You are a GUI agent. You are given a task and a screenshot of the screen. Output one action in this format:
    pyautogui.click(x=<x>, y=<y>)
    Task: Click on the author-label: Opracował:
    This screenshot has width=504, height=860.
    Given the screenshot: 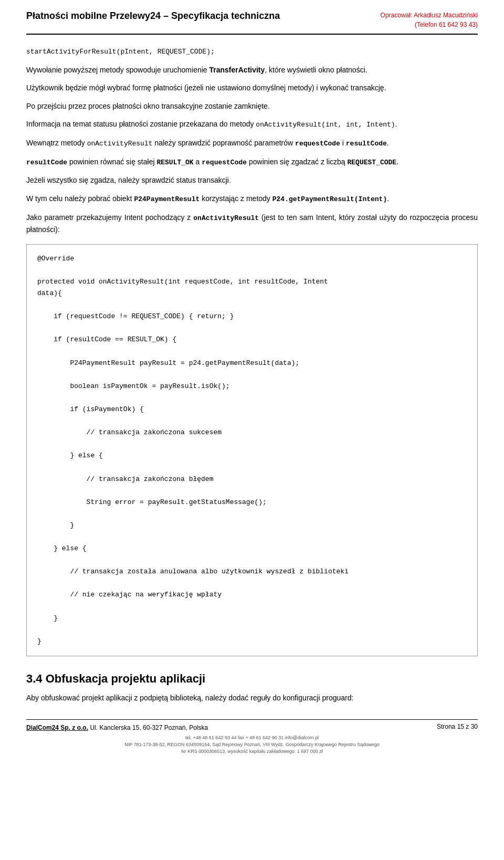 What is the action you would take?
    pyautogui.click(x=397, y=15)
    